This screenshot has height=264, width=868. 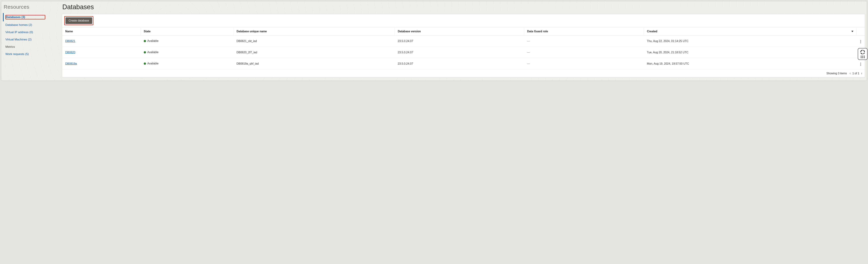 I want to click on sidebar-item-label: Virtual IP address (0), so click(x=19, y=32).